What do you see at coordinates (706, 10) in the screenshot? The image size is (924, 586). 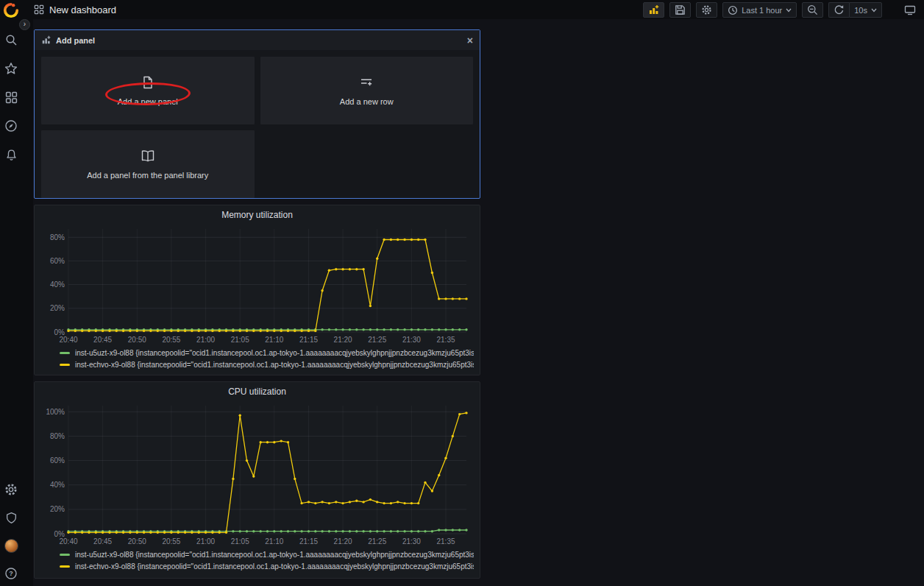 I see `dashboard-settings-button` at bounding box center [706, 10].